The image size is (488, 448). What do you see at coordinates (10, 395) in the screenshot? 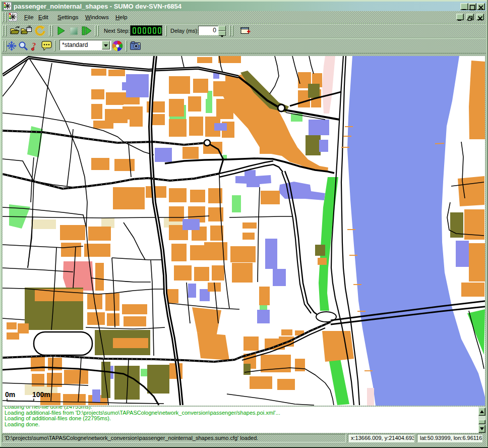
I see `svg-text: 0m` at bounding box center [10, 395].